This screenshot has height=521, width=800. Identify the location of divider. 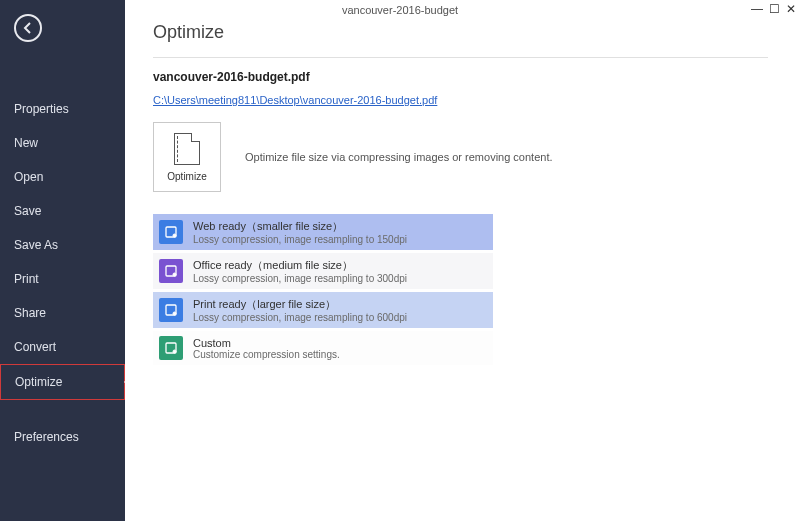
(460, 58).